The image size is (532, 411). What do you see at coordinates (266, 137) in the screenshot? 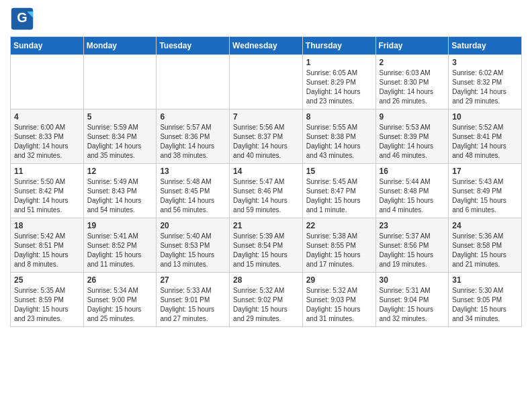
I see `day-cell: 7Sunrise: 5:56 AM Sunset: 8:37 PM Daylig…` at bounding box center [266, 137].